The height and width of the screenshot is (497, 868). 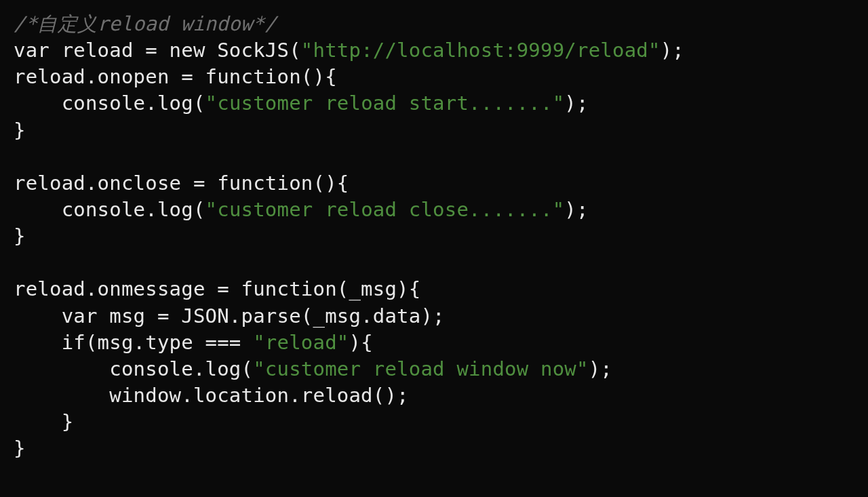 I want to click on code-string: "customer reload close.......", so click(x=385, y=210).